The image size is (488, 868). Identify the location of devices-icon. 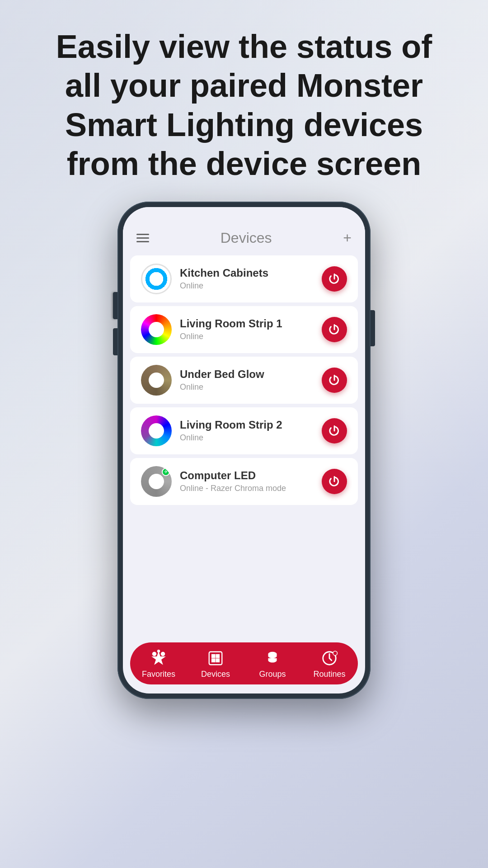
(216, 658).